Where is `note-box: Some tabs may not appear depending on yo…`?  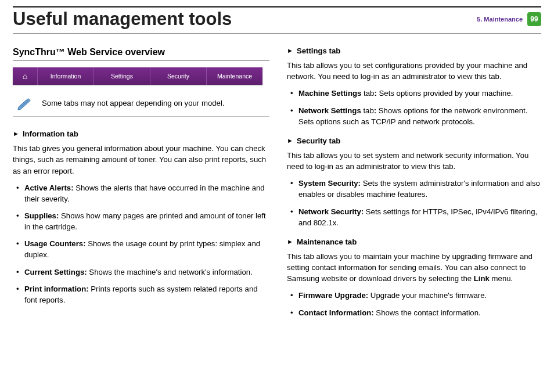
note-box: Some tabs may not appear depending on yo… is located at coordinates (141, 103).